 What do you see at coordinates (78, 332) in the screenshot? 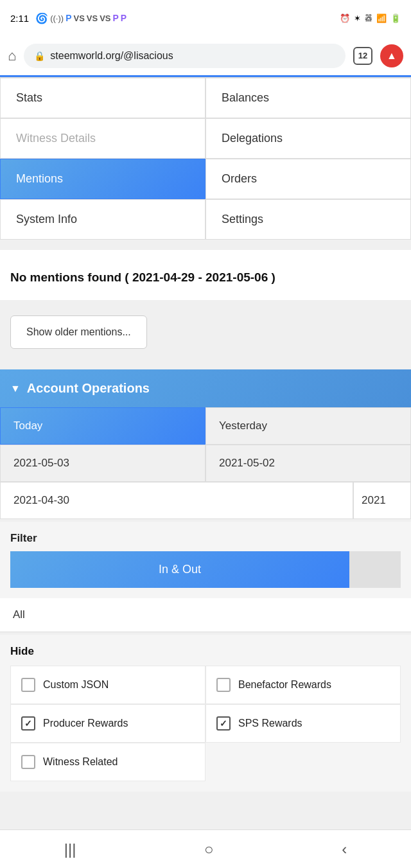
I see `show-older-button: Show older mentions...` at bounding box center [78, 332].